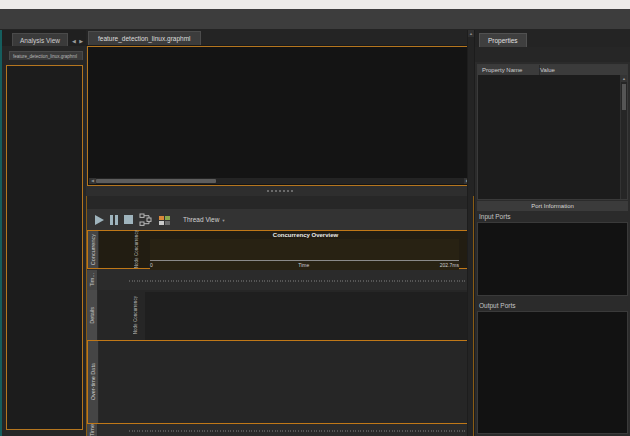 This screenshot has width=630, height=436. I want to click on output-ports-label: Output Ports, so click(498, 306).